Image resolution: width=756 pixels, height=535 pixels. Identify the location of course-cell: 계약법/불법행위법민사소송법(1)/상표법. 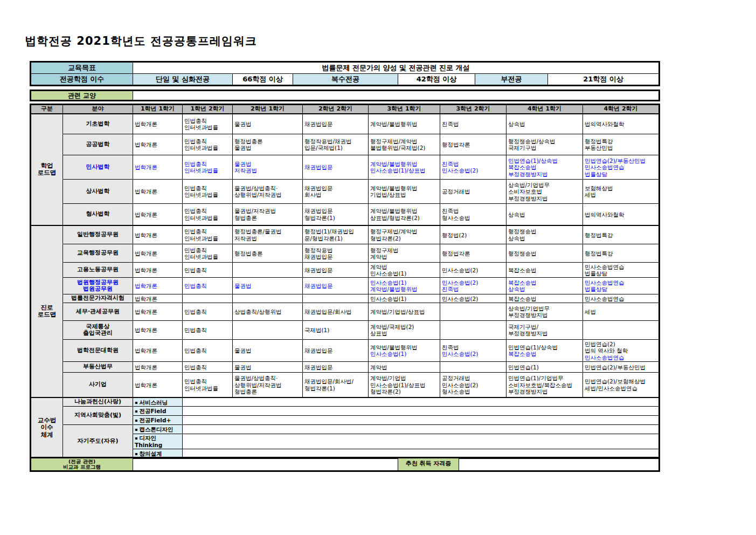
(404, 167).